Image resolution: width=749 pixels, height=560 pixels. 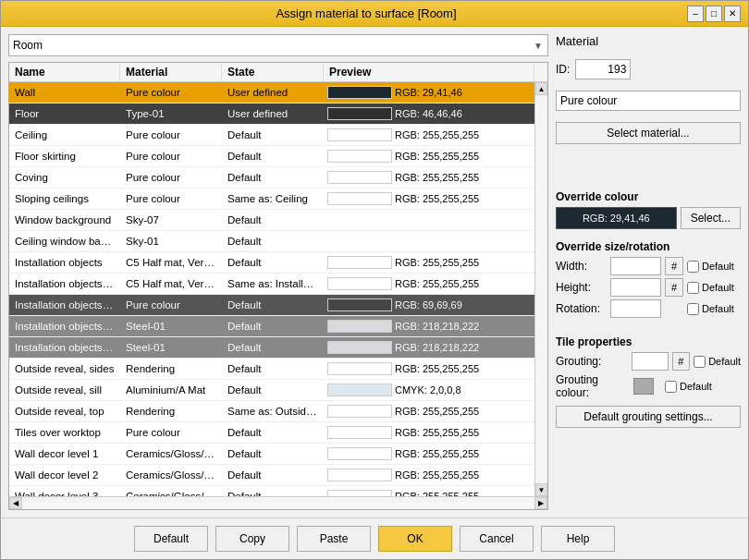 I want to click on preview-cell: CMYK: 2,0,0,8, so click(x=429, y=390).